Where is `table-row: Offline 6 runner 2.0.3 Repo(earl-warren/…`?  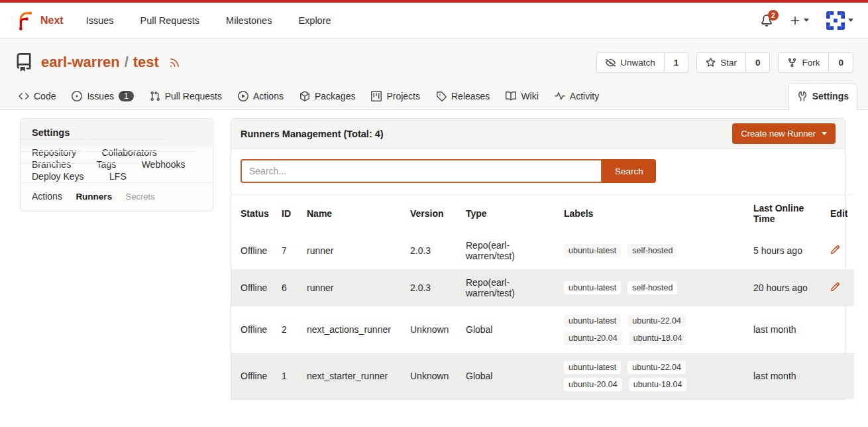
table-row: Offline 6 runner 2.0.3 Repo(earl-warren/… is located at coordinates (543, 288).